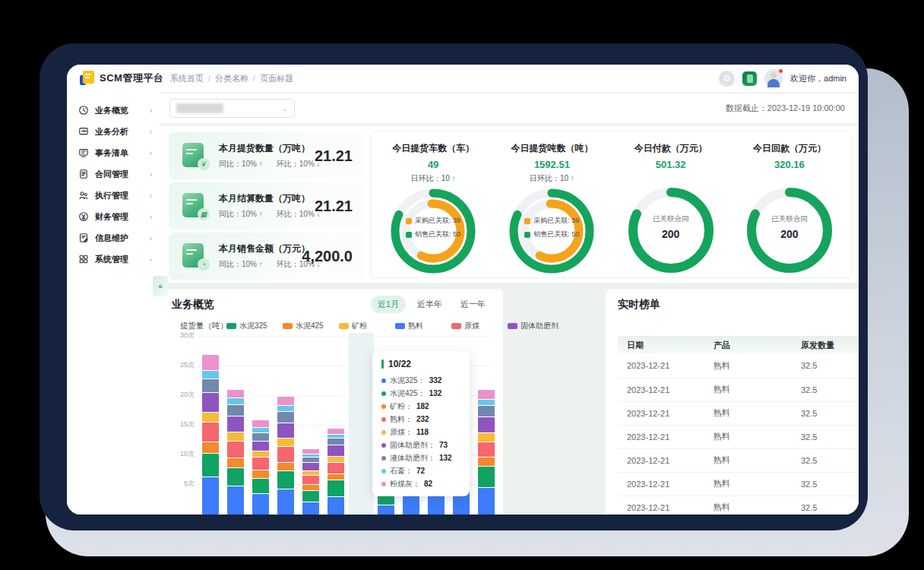  I want to click on tooltip-row: 熟料：232, so click(421, 420).